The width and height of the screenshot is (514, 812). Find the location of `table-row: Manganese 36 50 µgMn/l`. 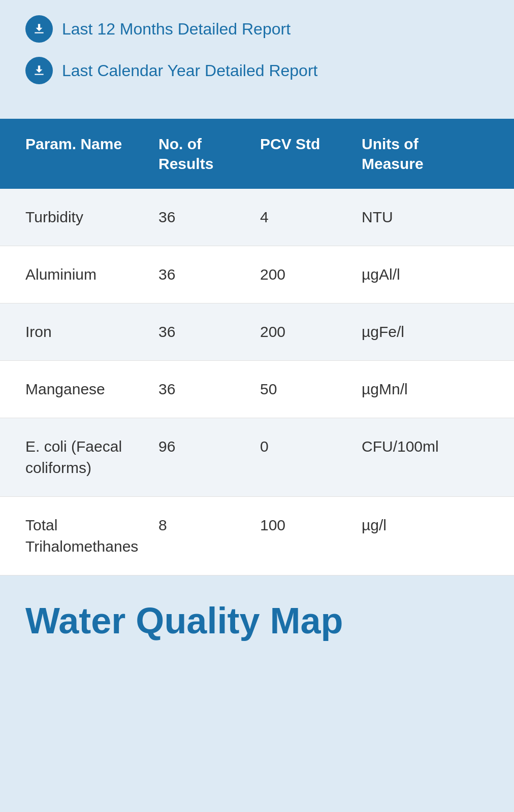

table-row: Manganese 36 50 µgMn/l is located at coordinates (257, 390).